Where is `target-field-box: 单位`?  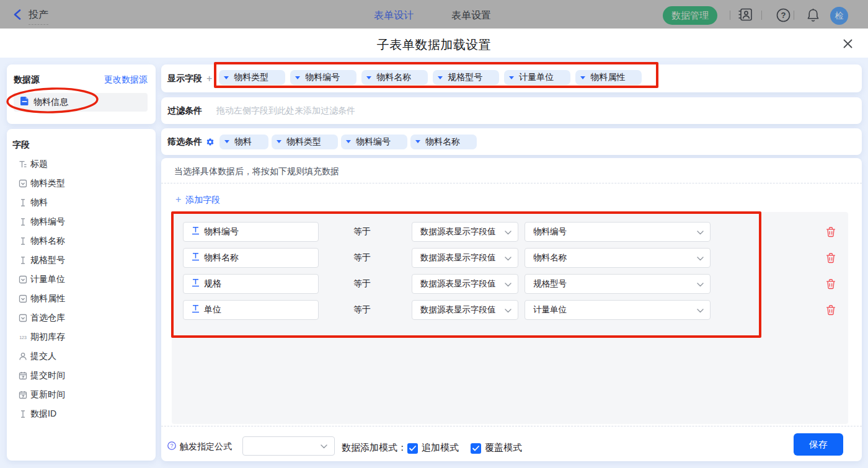
target-field-box: 单位 is located at coordinates (250, 310).